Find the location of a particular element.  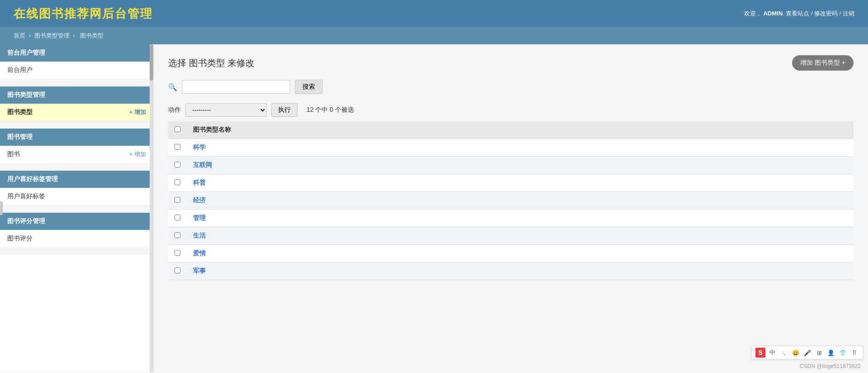

search-input is located at coordinates (236, 87).